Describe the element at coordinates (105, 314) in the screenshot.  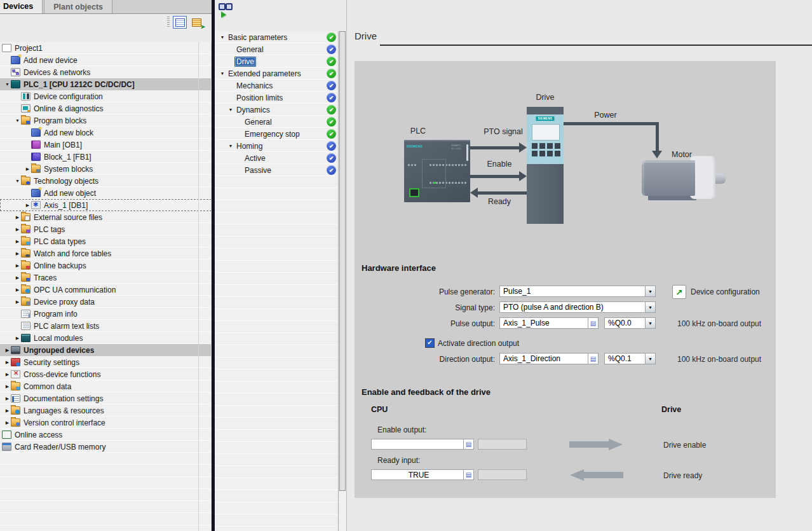
I see `tree-item: Program info` at that location.